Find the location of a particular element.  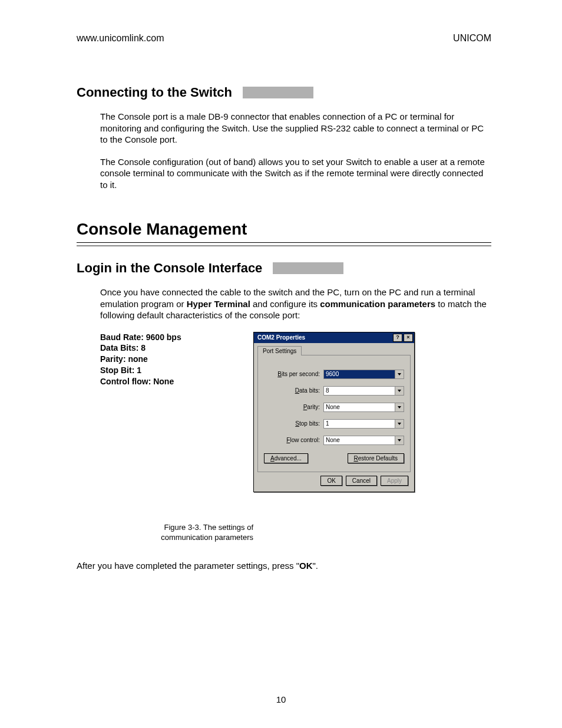

databits-value: 8 is located at coordinates (359, 391).